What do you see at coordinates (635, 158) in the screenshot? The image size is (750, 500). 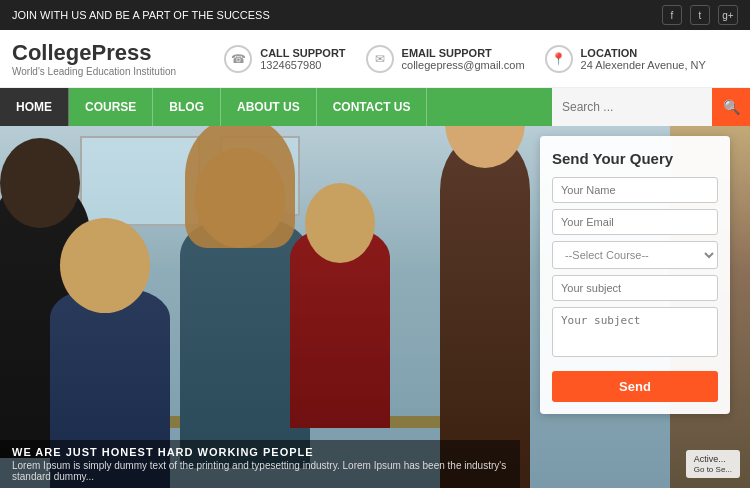 I see `query-form-title: Send Your Query` at bounding box center [635, 158].